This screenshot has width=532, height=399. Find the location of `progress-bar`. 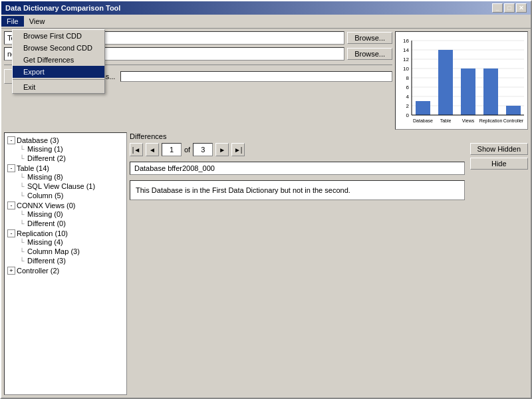

progress-bar is located at coordinates (257, 76).